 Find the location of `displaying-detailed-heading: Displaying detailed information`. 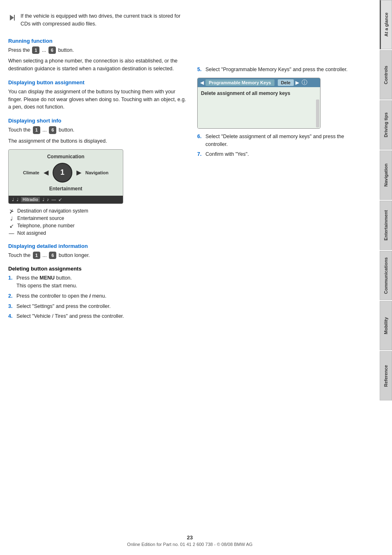

displaying-detailed-heading: Displaying detailed information is located at coordinates (99, 246).